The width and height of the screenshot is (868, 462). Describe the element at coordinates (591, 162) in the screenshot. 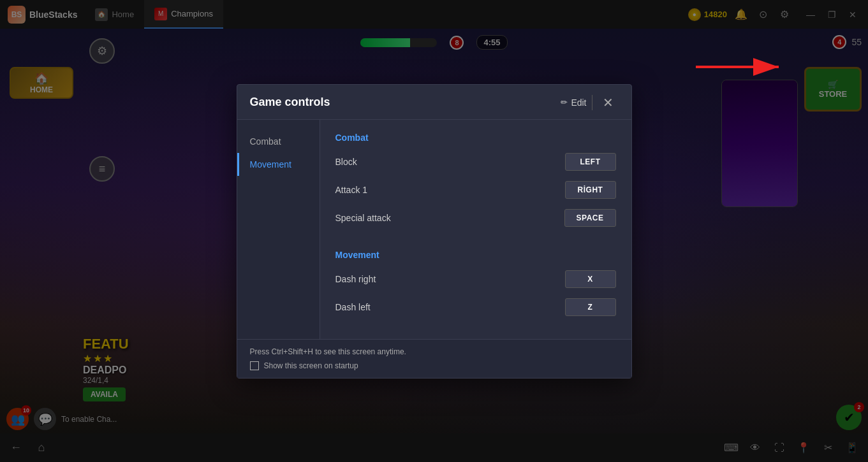

I see `control-block-key: LEFT` at that location.